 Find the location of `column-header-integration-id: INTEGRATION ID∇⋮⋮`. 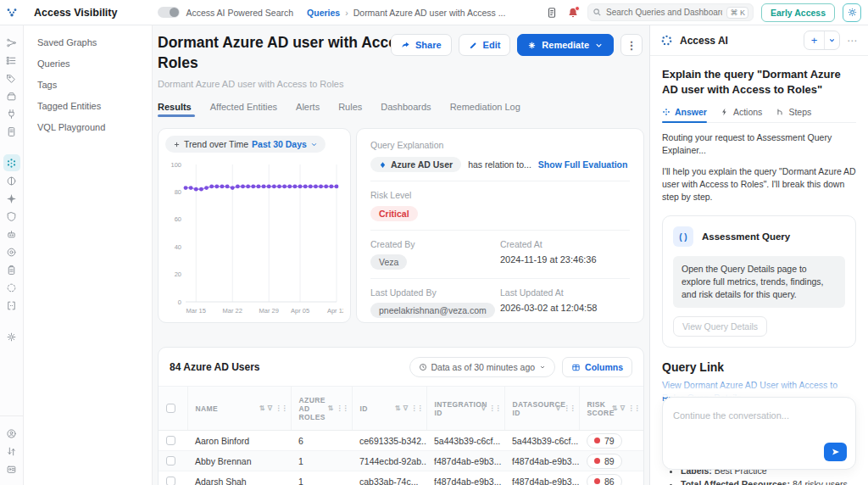

column-header-integration-id: INTEGRATION ID∇⋮⋮ is located at coordinates (465, 409).